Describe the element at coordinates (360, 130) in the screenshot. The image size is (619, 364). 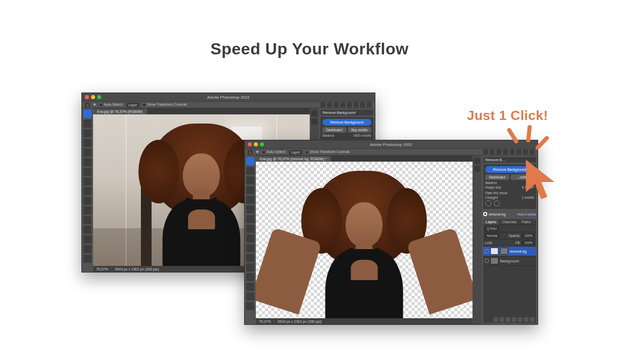
I see `buy-credits-button: Buy credits` at that location.